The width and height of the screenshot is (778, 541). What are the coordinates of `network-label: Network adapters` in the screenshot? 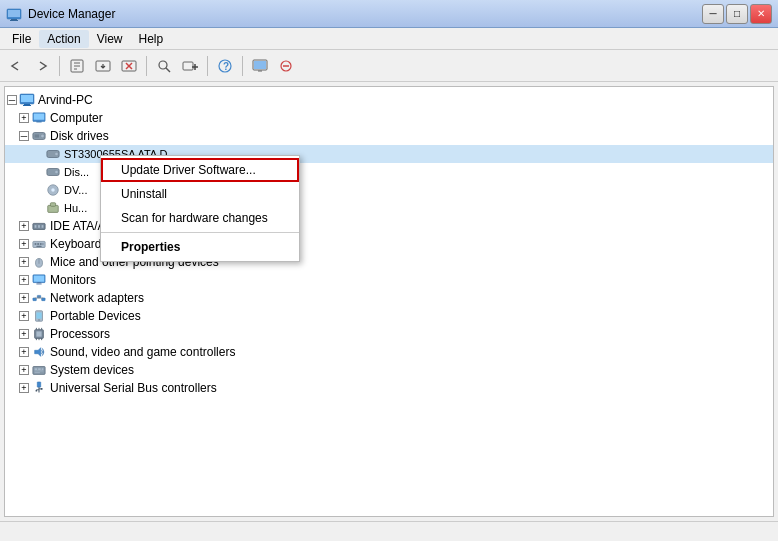 It's located at (97, 298).